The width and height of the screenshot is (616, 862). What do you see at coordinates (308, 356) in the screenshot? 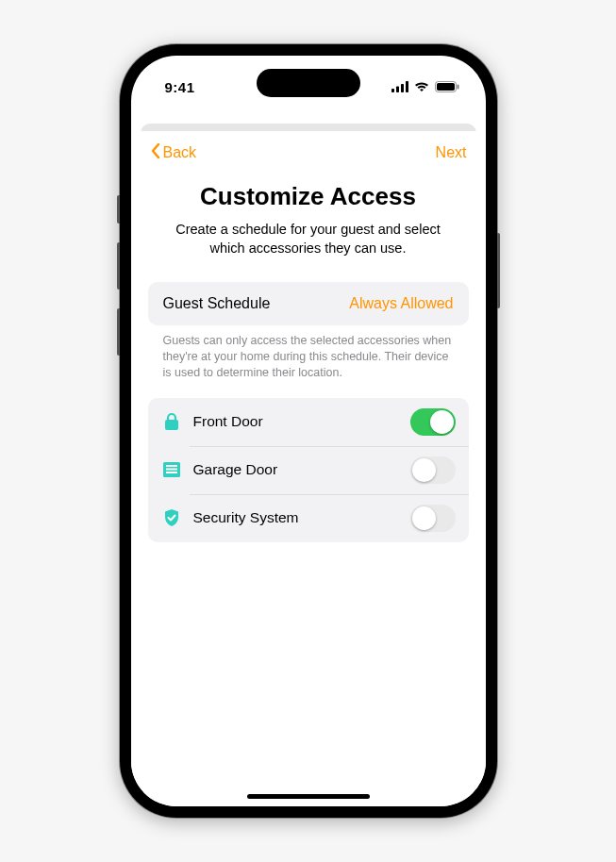
I see `guest-schedule-helper: Guests can only access the selected acce…` at bounding box center [308, 356].